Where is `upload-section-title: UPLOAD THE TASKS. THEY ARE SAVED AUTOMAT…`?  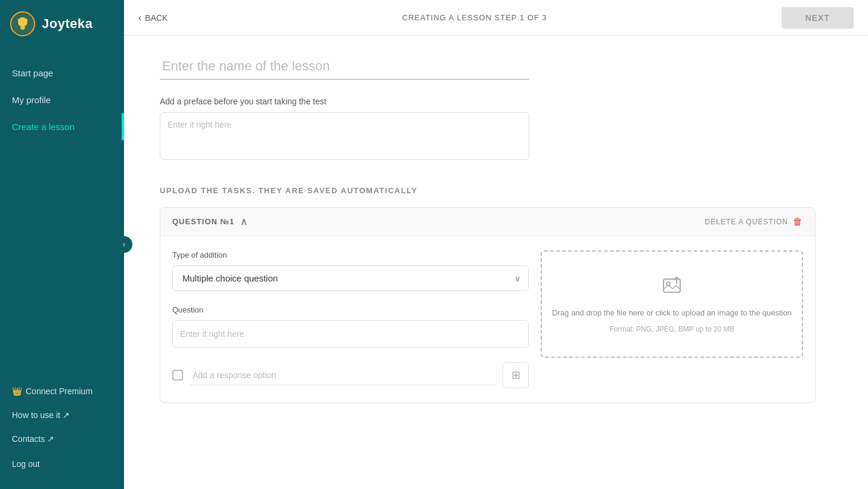
upload-section-title: UPLOAD THE TASKS. THEY ARE SAVED AUTOMAT… is located at coordinates (496, 191).